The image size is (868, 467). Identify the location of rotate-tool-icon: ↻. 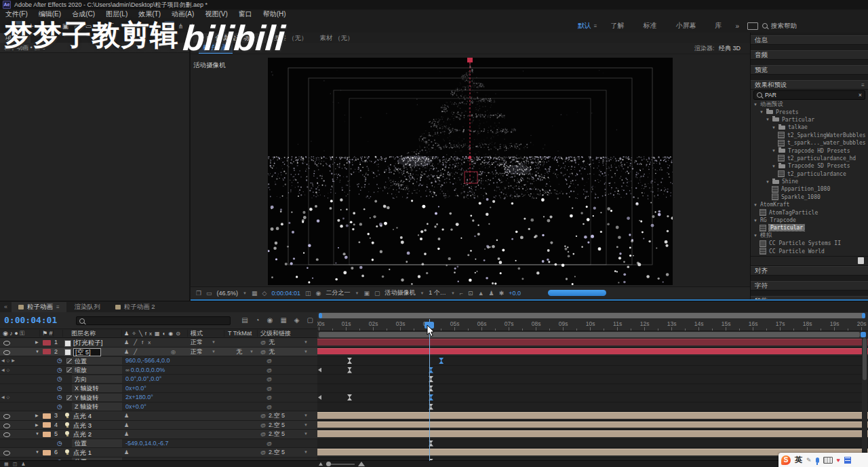
(54, 26).